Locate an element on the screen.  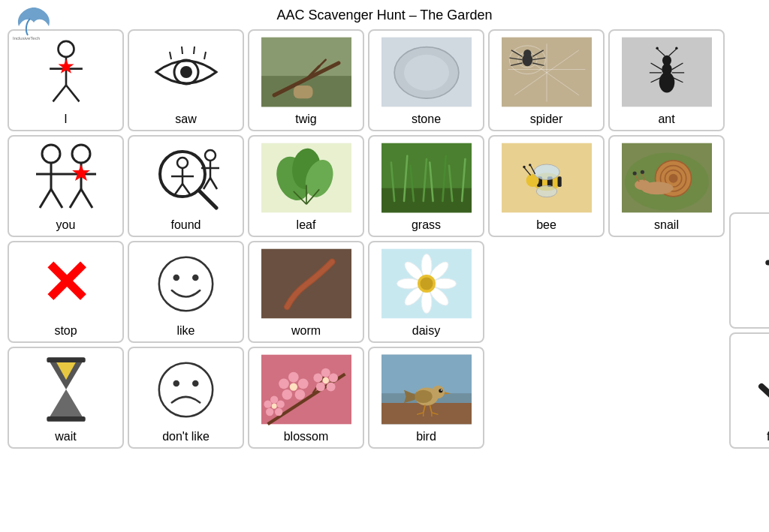
cell-dontlike-label: don't like is located at coordinates (186, 437).